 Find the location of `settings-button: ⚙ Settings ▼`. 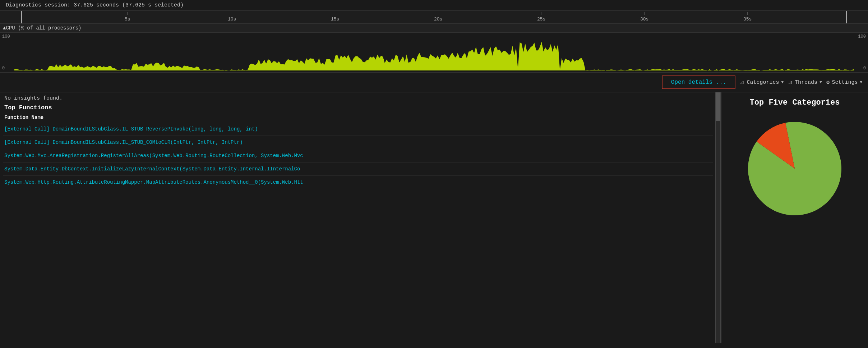

settings-button: ⚙ Settings ▼ is located at coordinates (844, 82).